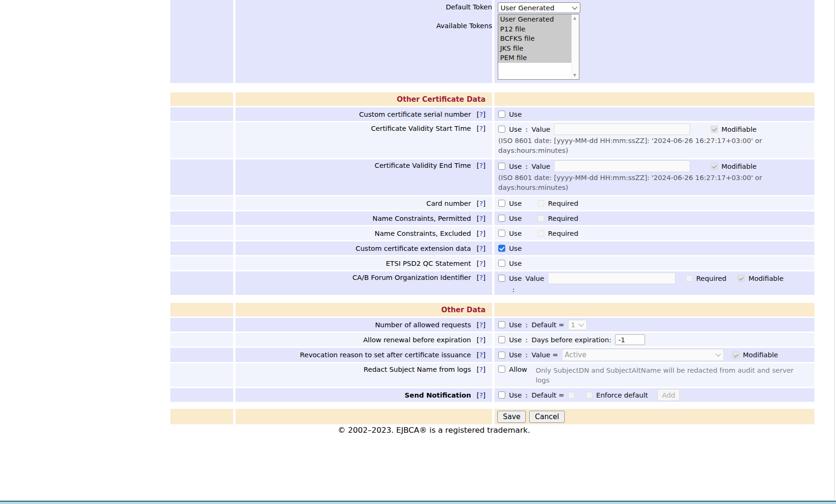  Describe the element at coordinates (535, 58) in the screenshot. I see `token-option: PEM file` at that location.